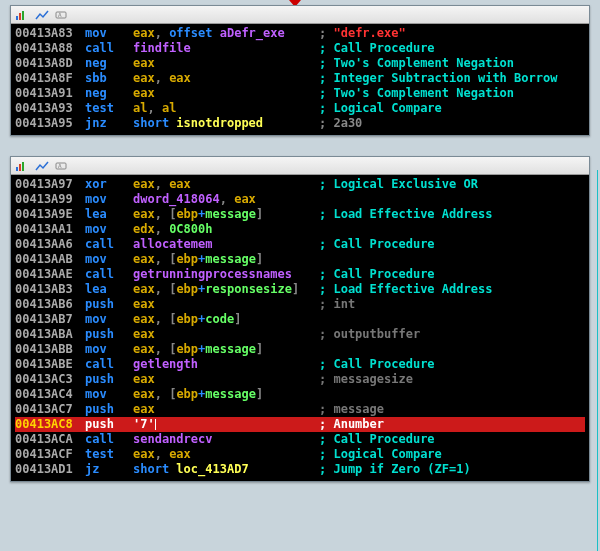 The height and width of the screenshot is (551, 600). Describe the element at coordinates (226, 290) in the screenshot. I see `operands: eax, [ebp+responsesize]` at that location.